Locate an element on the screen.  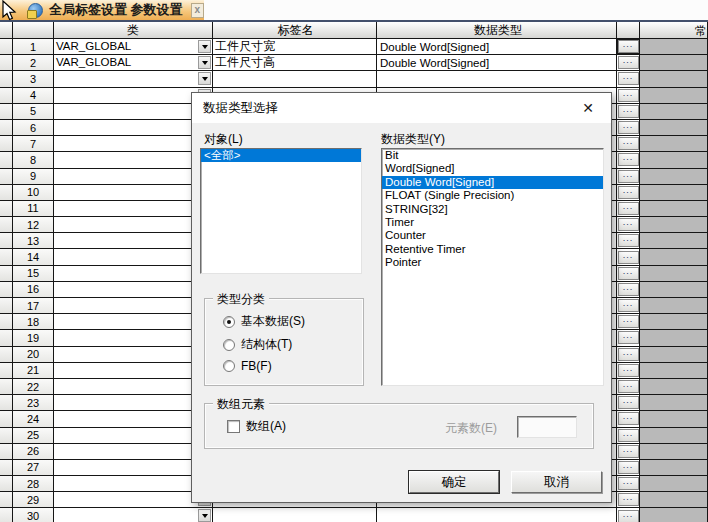
row-number-cell: 23 is located at coordinates (34, 403).